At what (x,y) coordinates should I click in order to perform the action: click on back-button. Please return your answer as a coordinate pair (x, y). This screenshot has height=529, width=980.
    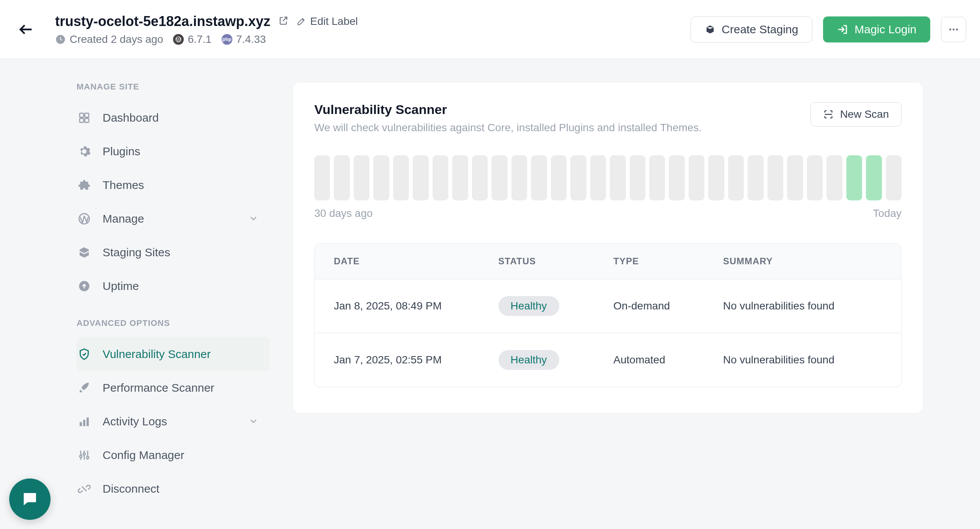
    Looking at the image, I should click on (26, 29).